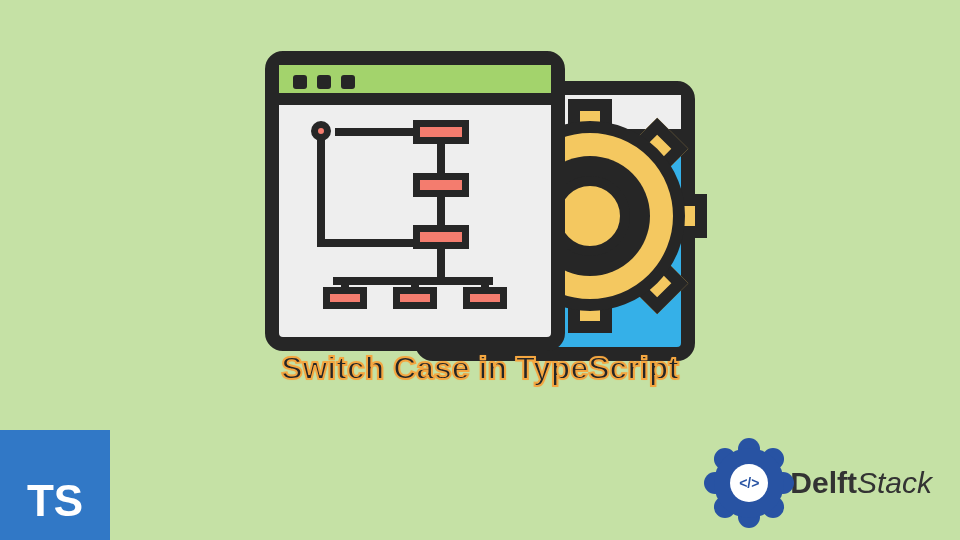  Describe the element at coordinates (321, 131) in the screenshot. I see `flowchart-start-node` at that location.